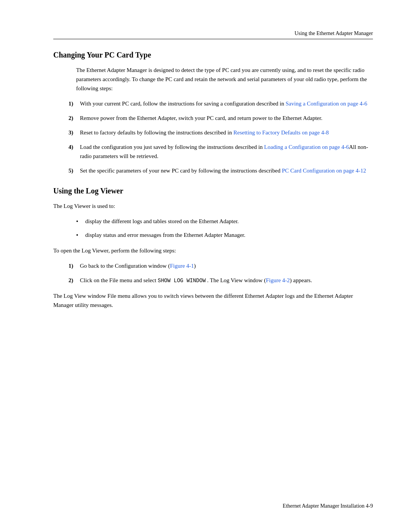  Describe the element at coordinates (324, 171) in the screenshot. I see `link-pc-card-config: PC Card Configuration on page 4-12` at that location.